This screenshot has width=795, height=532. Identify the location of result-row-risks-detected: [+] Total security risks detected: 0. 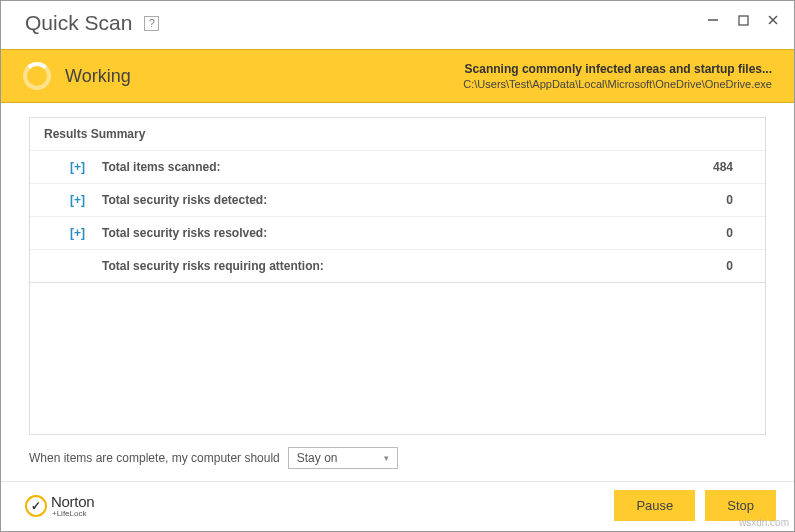
(398, 200).